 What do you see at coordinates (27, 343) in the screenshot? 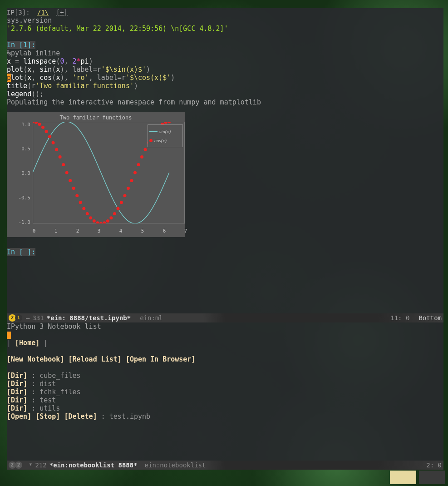
I see `home-link: [Home]` at bounding box center [27, 343].